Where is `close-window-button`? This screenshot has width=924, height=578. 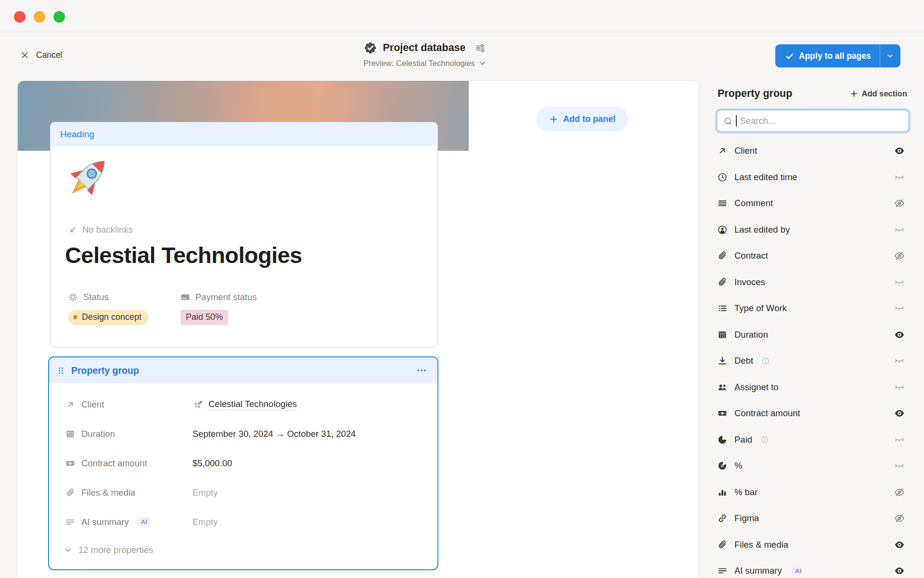
close-window-button is located at coordinates (20, 17).